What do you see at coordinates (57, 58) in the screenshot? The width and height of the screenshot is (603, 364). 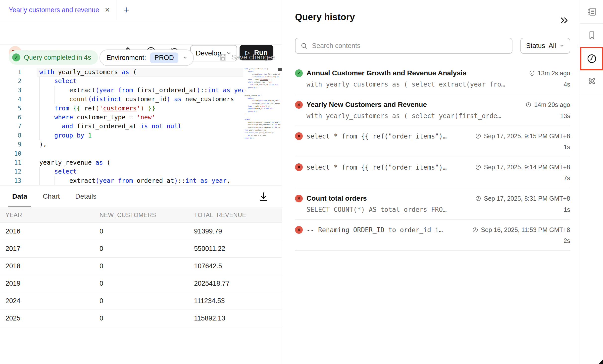 I see `query-status-text: Query completed in 4s` at bounding box center [57, 58].